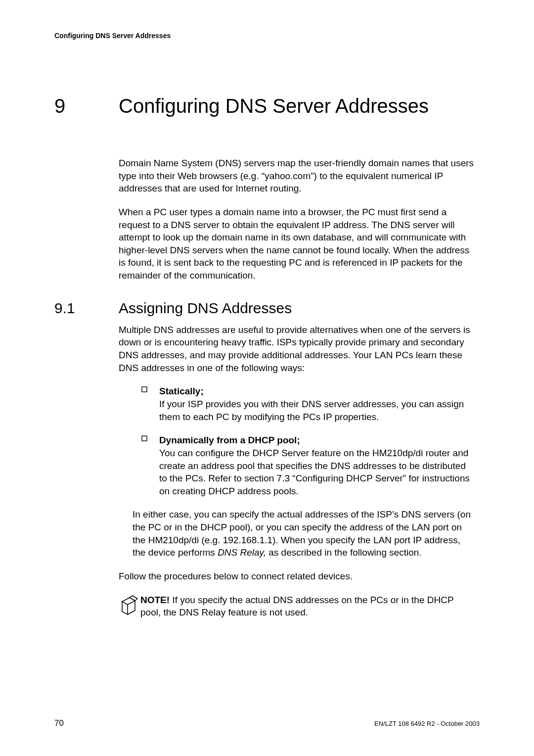  Describe the element at coordinates (229, 440) in the screenshot. I see `bullet-head: Dynamically from a DHCP pool;` at that location.